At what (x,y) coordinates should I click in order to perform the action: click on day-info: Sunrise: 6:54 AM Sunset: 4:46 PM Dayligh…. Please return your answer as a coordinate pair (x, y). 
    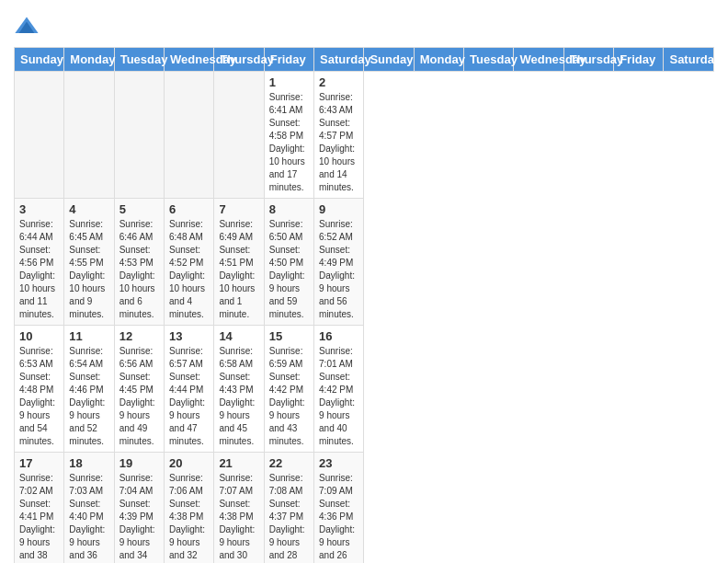
    Looking at the image, I should click on (88, 396).